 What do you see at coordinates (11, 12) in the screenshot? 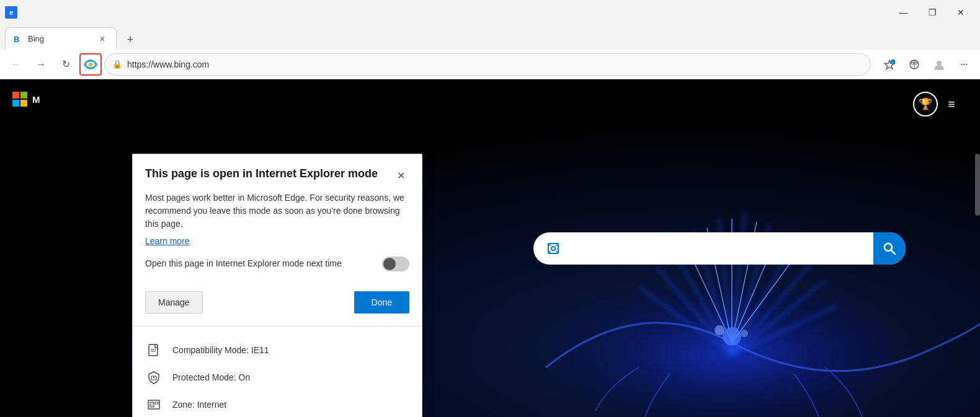
I see `app-icon: e` at bounding box center [11, 12].